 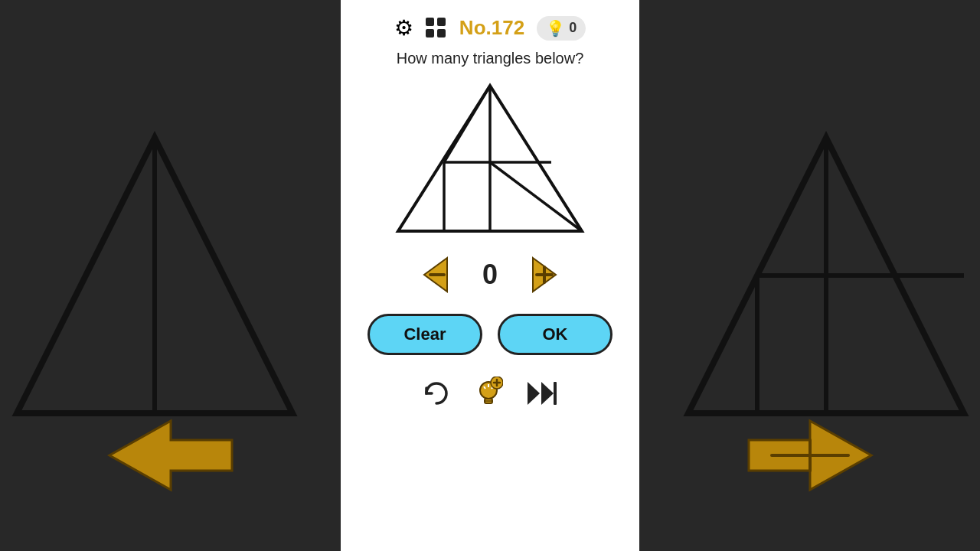 I want to click on figure-area, so click(x=490, y=158).